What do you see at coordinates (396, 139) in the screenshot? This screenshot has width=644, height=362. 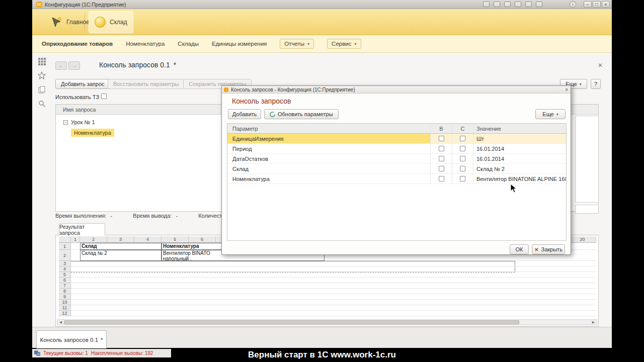 I see `param-row: ЕдиницаИзмеренияШт` at bounding box center [396, 139].